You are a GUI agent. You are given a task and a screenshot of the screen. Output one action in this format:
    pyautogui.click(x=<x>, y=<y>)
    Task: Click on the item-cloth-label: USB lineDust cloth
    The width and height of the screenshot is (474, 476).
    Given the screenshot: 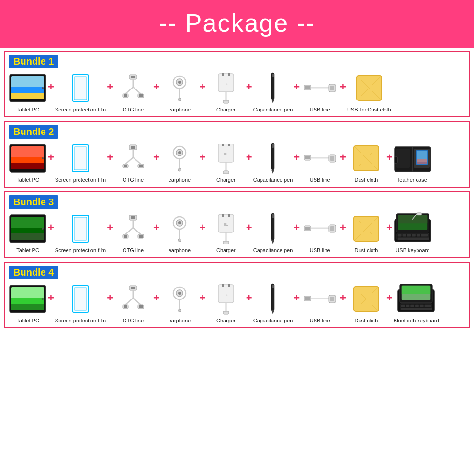 What is the action you would take?
    pyautogui.click(x=369, y=110)
    